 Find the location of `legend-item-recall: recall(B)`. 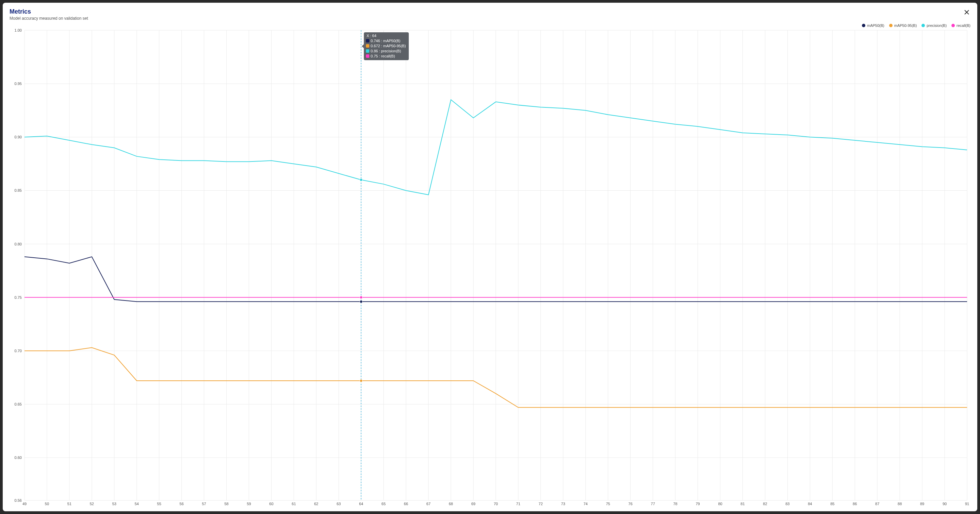

legend-item-recall: recall(B) is located at coordinates (961, 25).